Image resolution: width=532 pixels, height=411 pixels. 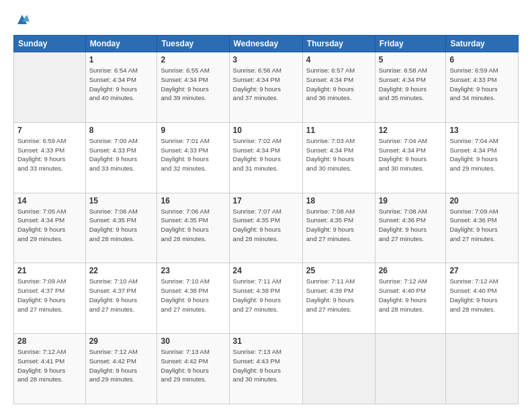 What do you see at coordinates (193, 44) in the screenshot?
I see `day-of-week-header: Tuesday` at bounding box center [193, 44].